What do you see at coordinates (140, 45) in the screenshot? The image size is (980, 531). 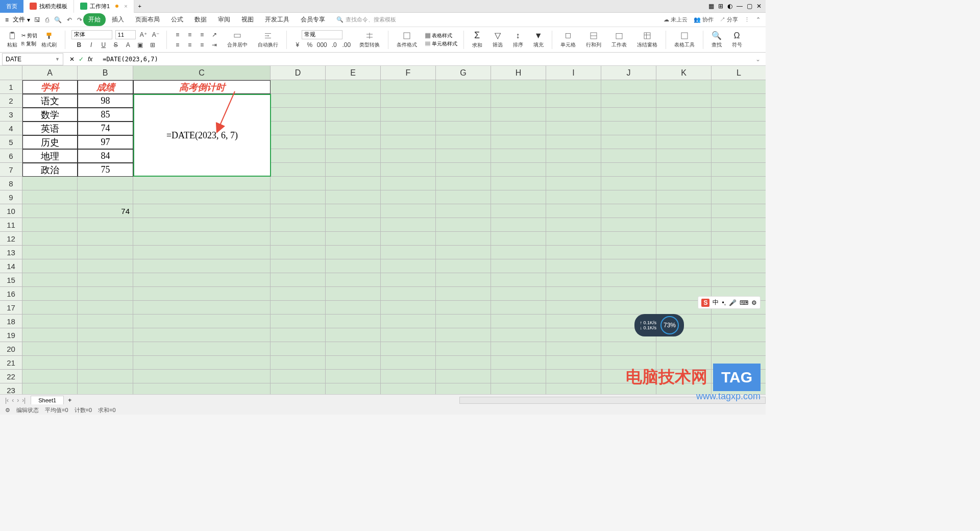 I see `fill-color-button: ▣` at bounding box center [140, 45].